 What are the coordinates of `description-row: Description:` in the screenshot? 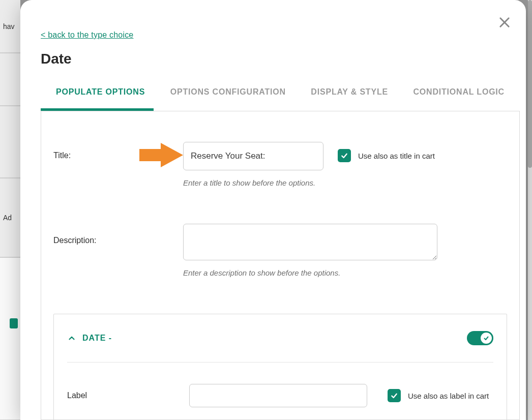 It's located at (280, 242).